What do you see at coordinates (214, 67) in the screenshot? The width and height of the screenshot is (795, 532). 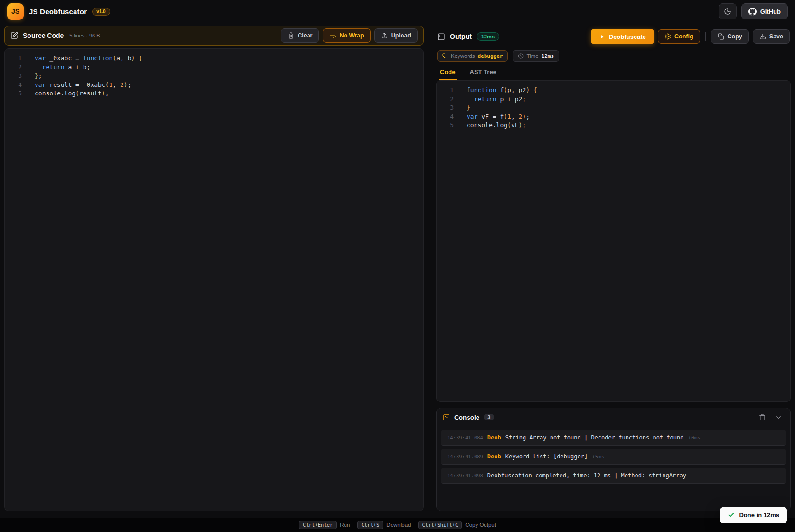 I see `code-line: 2 return a + b;` at bounding box center [214, 67].